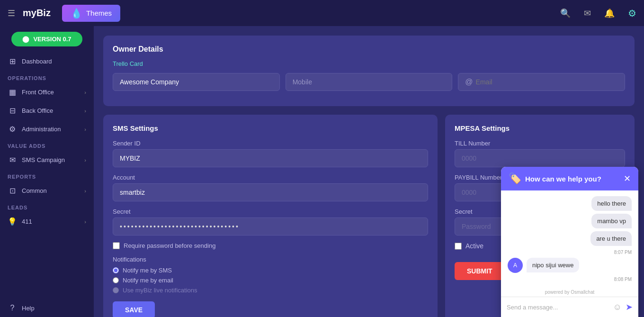  What do you see at coordinates (540, 143) in the screenshot?
I see `till-label: TILL Number` at bounding box center [540, 143].